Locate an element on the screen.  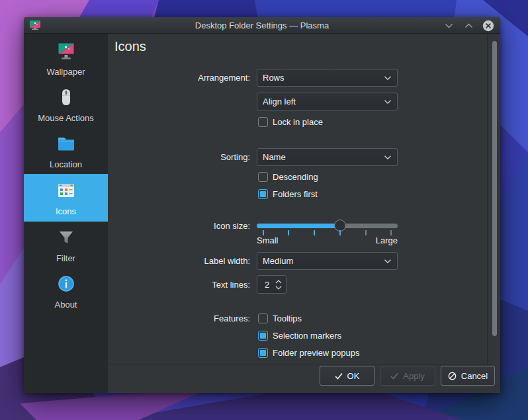
folders-first-label: Folders first is located at coordinates (295, 194).